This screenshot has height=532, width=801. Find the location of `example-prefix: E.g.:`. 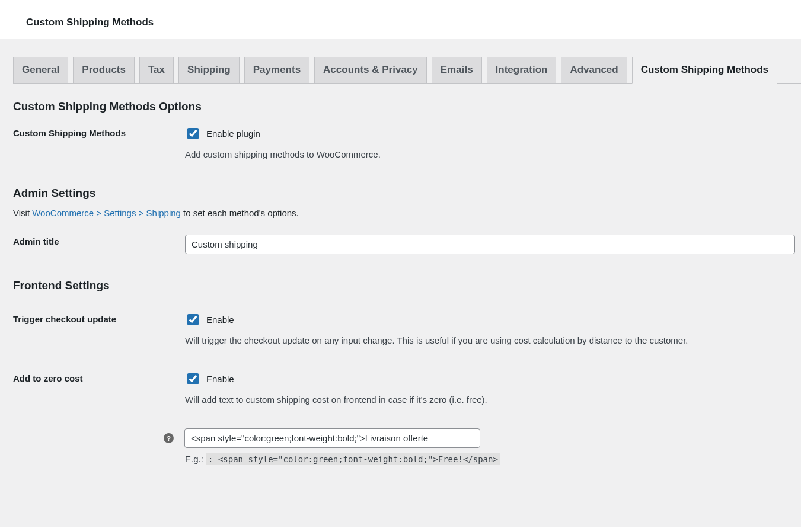

example-prefix: E.g.: is located at coordinates (196, 459).